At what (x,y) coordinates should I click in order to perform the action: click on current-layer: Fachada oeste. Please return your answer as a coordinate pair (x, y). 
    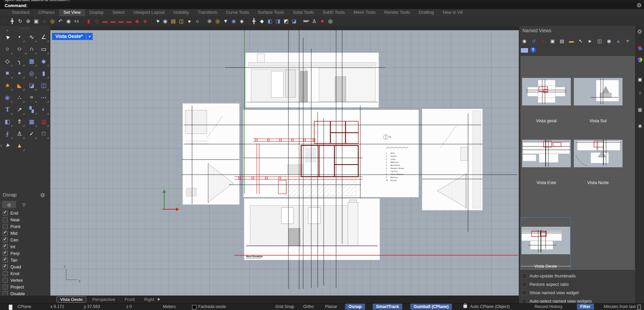
    Looking at the image, I should click on (212, 307).